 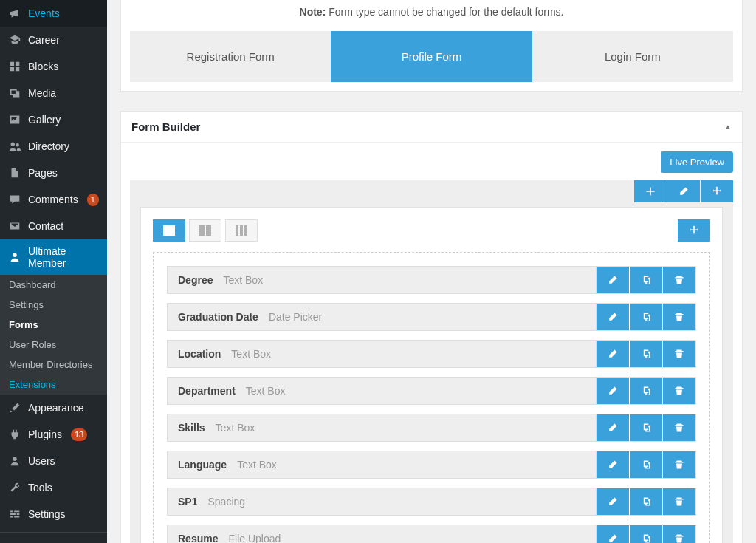 I want to click on field-label: ResumeFile Upload, so click(x=382, y=534).